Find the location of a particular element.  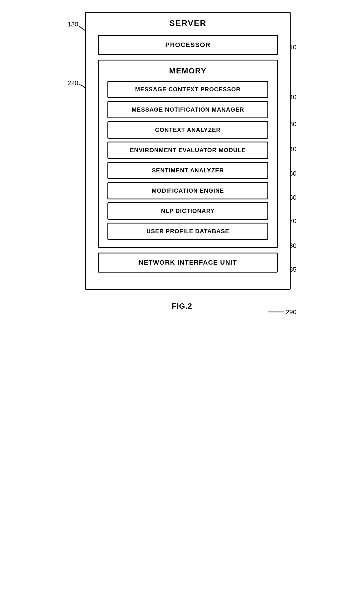

modification-engine: MODIFICATION ENGINE is located at coordinates (188, 191).